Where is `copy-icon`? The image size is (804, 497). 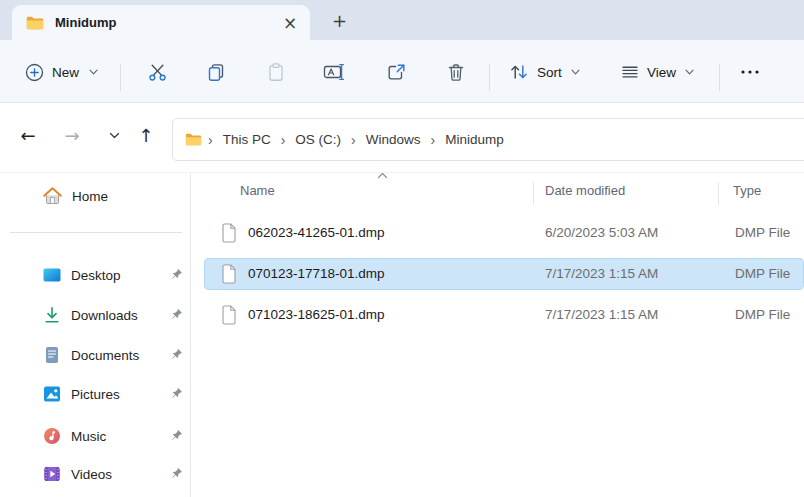
copy-icon is located at coordinates (216, 72).